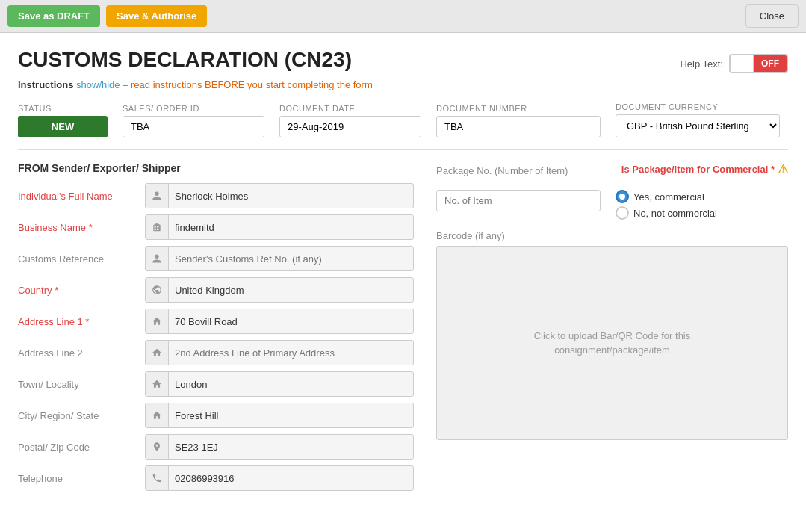 The height and width of the screenshot is (532, 806). Describe the element at coordinates (54, 16) in the screenshot. I see `save-draft-button: Save as DRAFT` at that location.